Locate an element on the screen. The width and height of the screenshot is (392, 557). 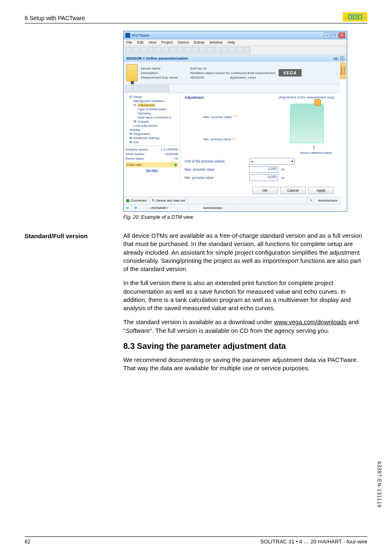
minimize-button: – is located at coordinates (327, 35).